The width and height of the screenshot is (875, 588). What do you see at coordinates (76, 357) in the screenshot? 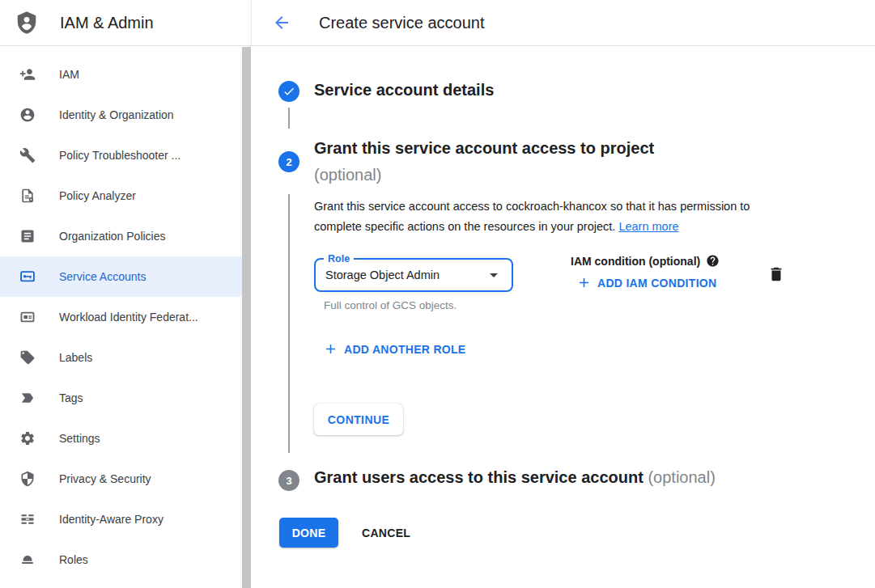
I see `sidebar-item-label: Labels` at bounding box center [76, 357].